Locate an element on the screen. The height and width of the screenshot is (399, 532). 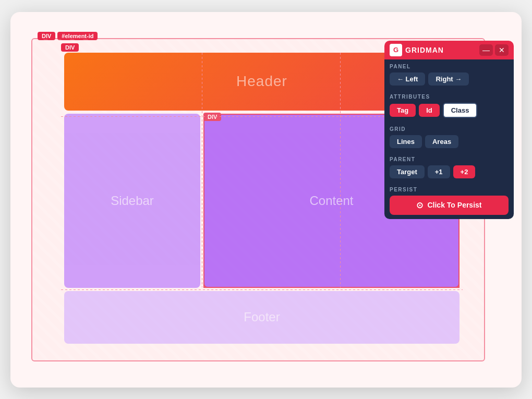
right-button: Right → is located at coordinates (449, 79).